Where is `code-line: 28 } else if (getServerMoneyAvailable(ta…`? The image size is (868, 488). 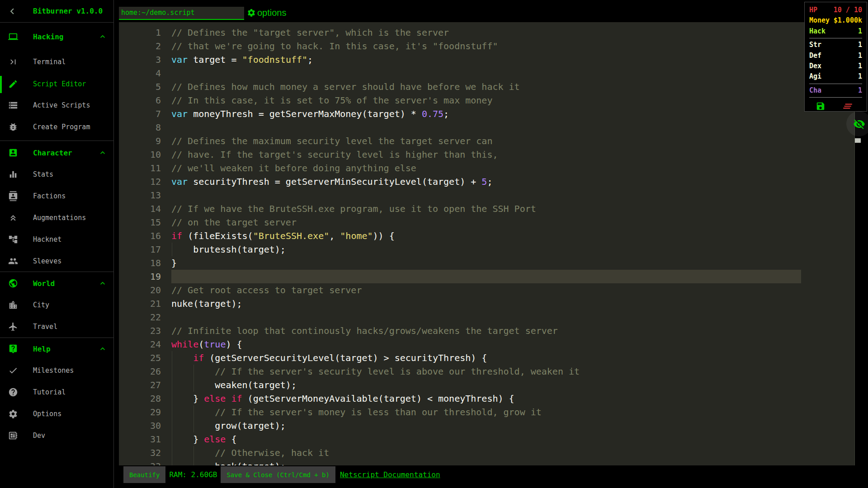
code-line: 28 } else if (getServerMoneyAvailable(ta… is located at coordinates (486, 399).